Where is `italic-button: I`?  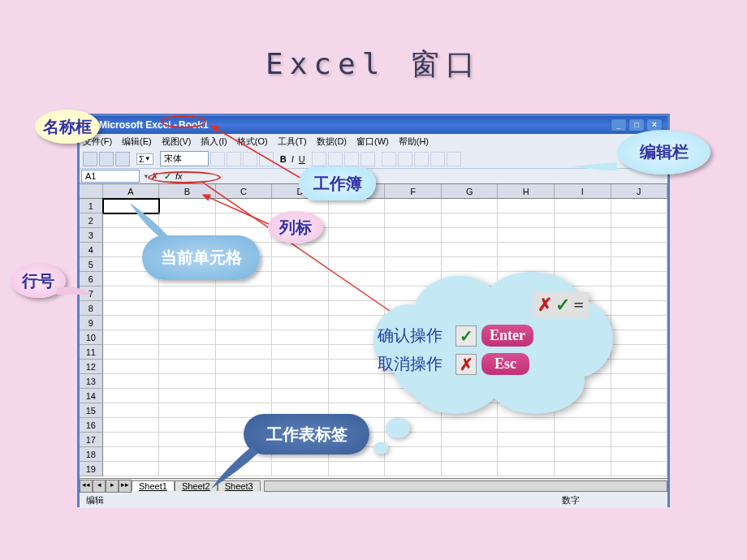 italic-button: I is located at coordinates (292, 159).